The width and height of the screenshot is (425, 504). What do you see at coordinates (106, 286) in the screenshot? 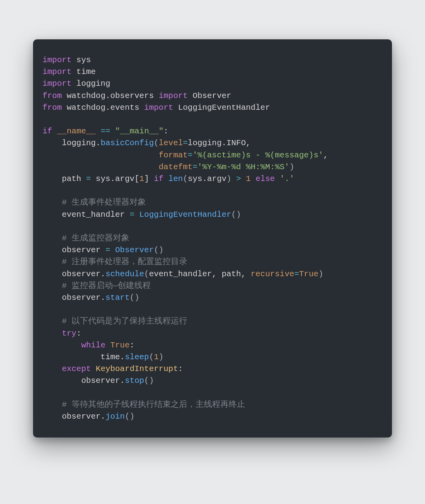
I see `code-token-cmt: # 监控器启动—创建线程` at bounding box center [106, 286].